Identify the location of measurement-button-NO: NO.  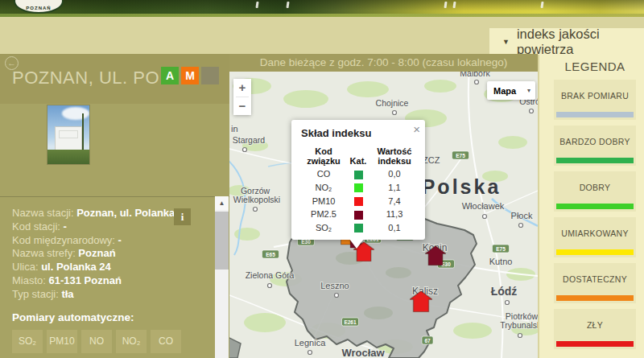
(97, 341).